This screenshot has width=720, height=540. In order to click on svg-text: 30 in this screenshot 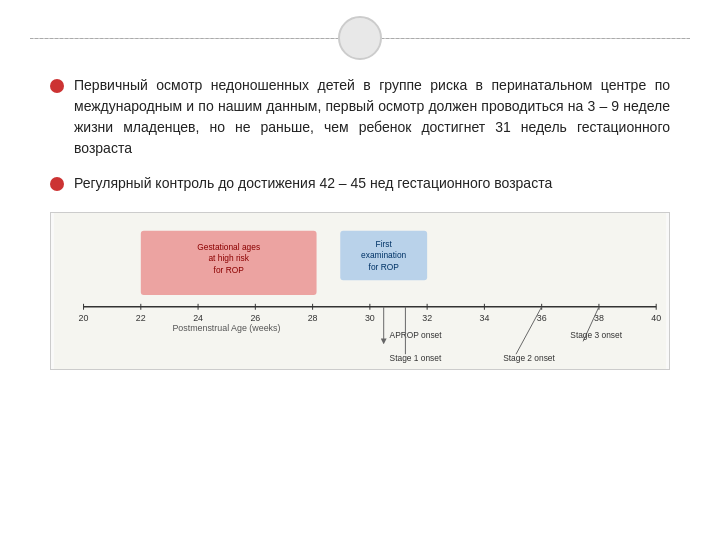, I will do `click(370, 318)`.